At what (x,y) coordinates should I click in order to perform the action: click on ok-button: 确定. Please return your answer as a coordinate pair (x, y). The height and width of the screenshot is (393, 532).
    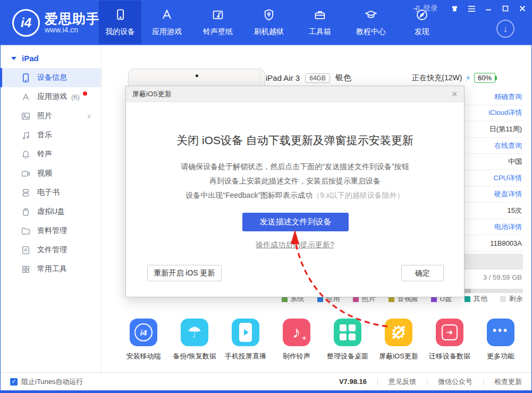
    Looking at the image, I should click on (423, 273).